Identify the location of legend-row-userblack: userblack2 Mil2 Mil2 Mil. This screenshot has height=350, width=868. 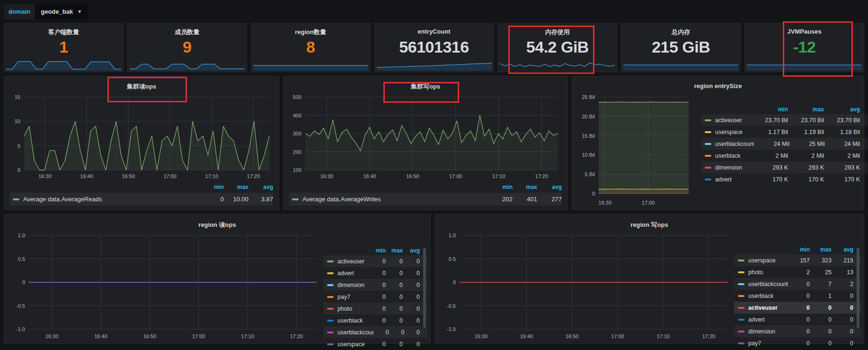
(784, 155).